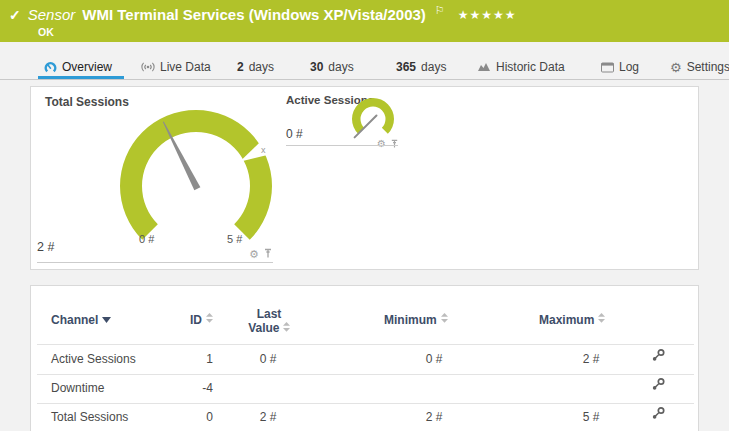 Image resolution: width=729 pixels, height=431 pixels. I want to click on channel-name: Downtime, so click(78, 388).